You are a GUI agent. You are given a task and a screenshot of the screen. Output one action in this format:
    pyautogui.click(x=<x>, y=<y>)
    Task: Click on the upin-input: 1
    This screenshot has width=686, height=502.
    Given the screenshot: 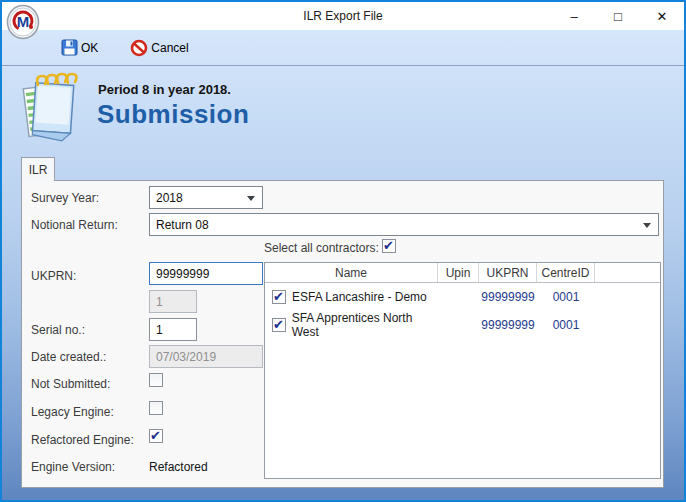 What is the action you would take?
    pyautogui.click(x=173, y=302)
    